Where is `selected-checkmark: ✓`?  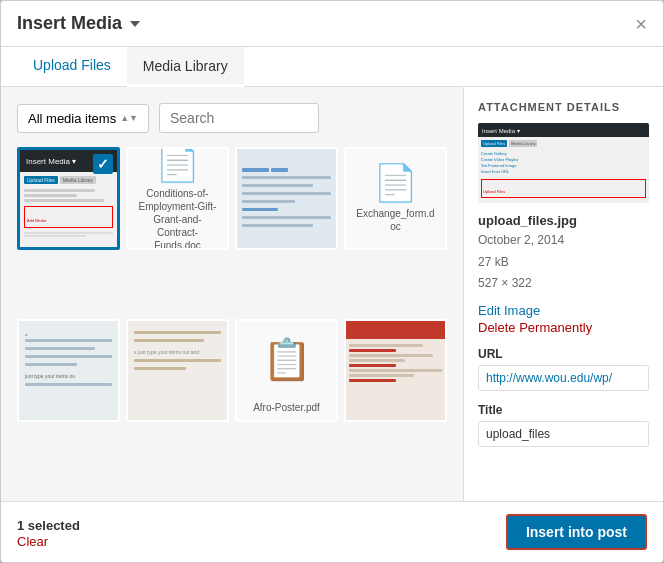 selected-checkmark: ✓ is located at coordinates (103, 164).